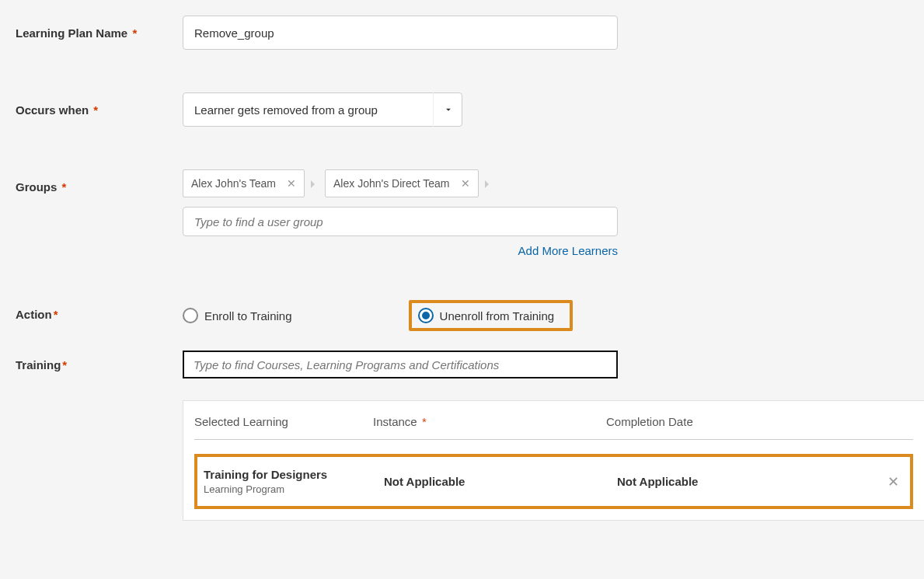 This screenshot has height=579, width=924. I want to click on group-chip: Alex John's Direct Team ✕, so click(401, 183).